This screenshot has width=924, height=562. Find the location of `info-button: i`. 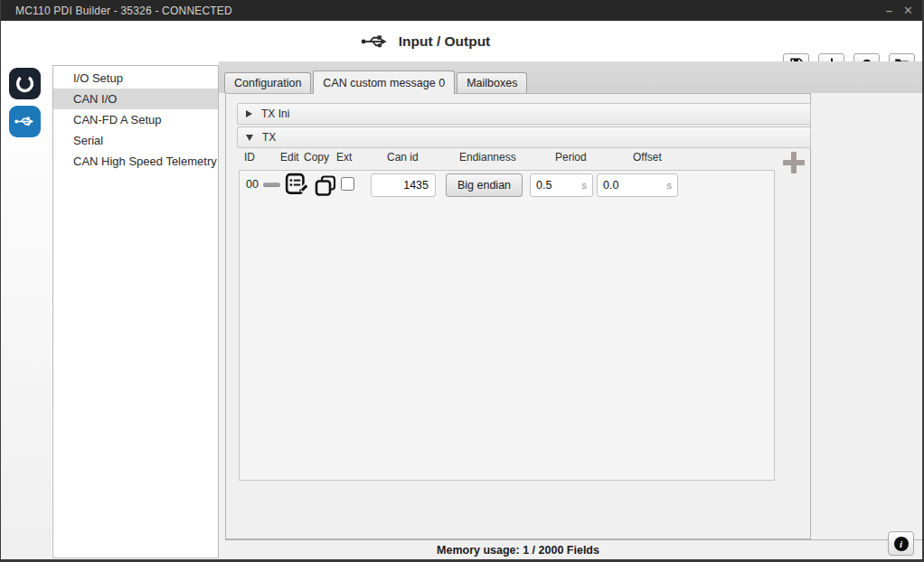

info-button: i is located at coordinates (900, 544).